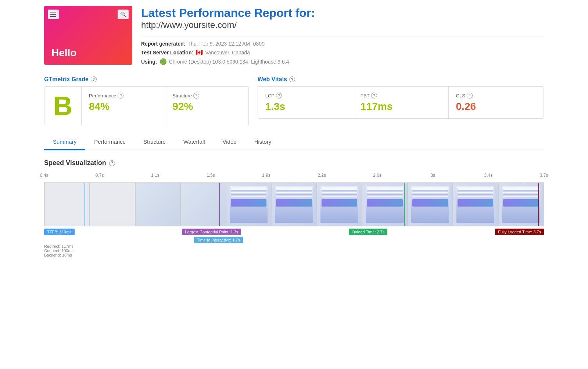  Describe the element at coordinates (401, 96) in the screenshot. I see `tbt-label: TBT ?` at that location.